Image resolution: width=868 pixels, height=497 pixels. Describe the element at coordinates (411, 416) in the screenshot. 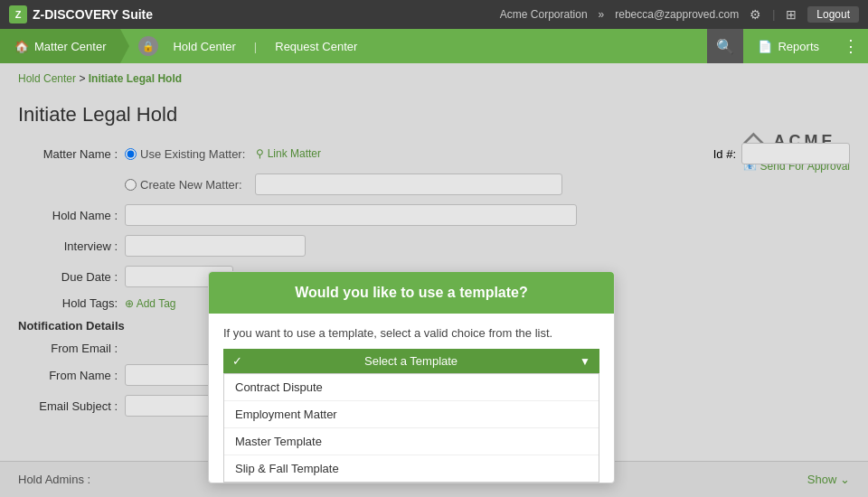

I see `template-select-wrapper: ✓ Select a Template ▼ Contract Dispute E…` at that location.